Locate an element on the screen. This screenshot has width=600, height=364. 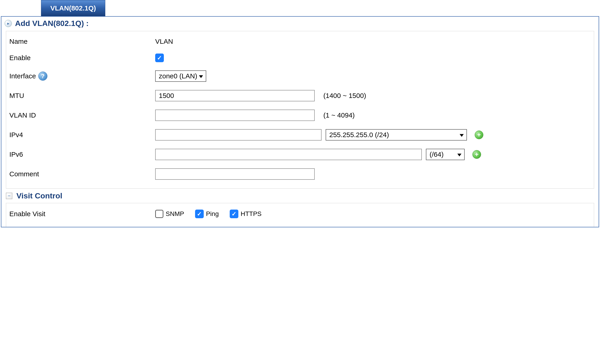
ipv6-prefix-value: (/64) is located at coordinates (437, 154).